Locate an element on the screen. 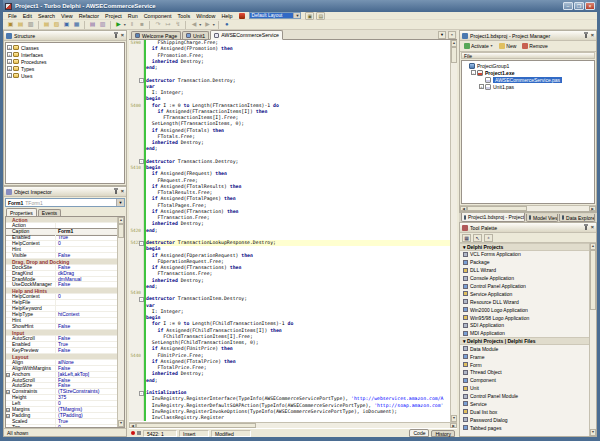 This screenshot has height=441, width=600. remove-button: Remove is located at coordinates (535, 46).